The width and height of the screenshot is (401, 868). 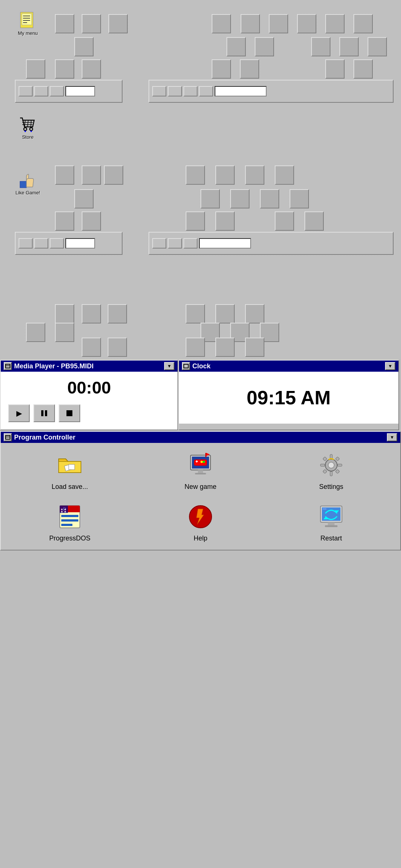 What do you see at coordinates (28, 24) in the screenshot?
I see `desktop-icon-my-menu: My menu` at bounding box center [28, 24].